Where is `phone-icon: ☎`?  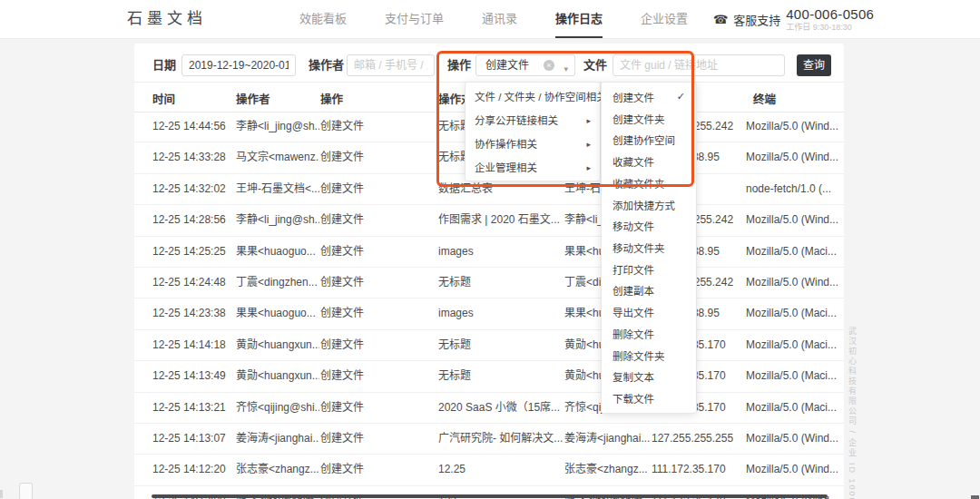 phone-icon: ☎ is located at coordinates (720, 20).